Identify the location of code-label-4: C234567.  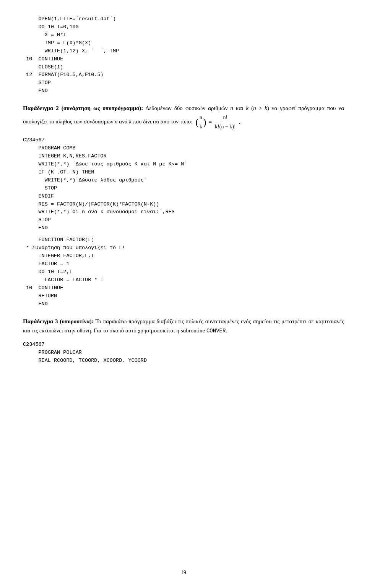
(34, 345).